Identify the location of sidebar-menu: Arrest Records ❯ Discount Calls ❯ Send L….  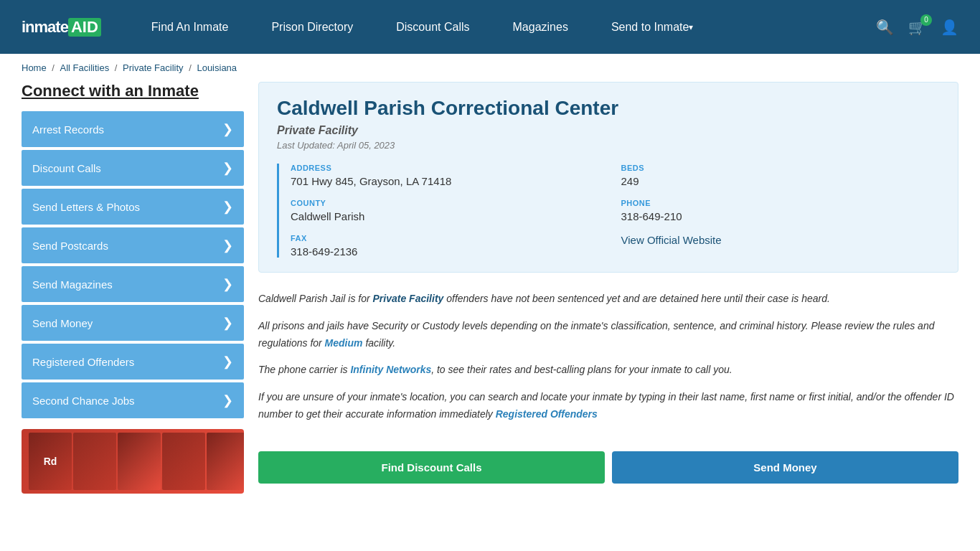
(133, 265).